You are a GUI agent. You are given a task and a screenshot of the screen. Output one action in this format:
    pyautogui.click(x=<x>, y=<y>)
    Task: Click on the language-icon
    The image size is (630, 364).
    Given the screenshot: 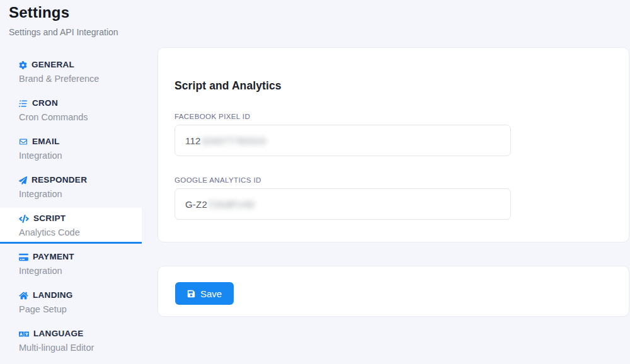 What is the action you would take?
    pyautogui.click(x=24, y=334)
    